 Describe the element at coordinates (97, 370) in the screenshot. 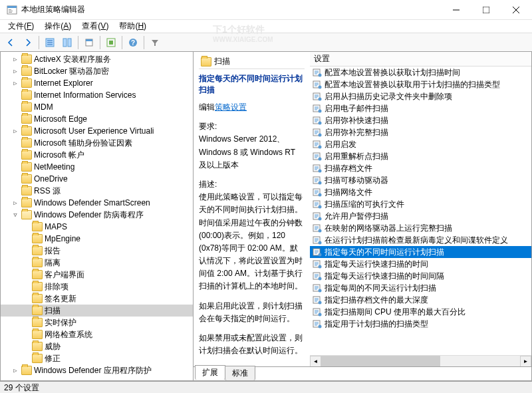

I see `tree-item: ▷Windows Defender 应用程序防护` at that location.